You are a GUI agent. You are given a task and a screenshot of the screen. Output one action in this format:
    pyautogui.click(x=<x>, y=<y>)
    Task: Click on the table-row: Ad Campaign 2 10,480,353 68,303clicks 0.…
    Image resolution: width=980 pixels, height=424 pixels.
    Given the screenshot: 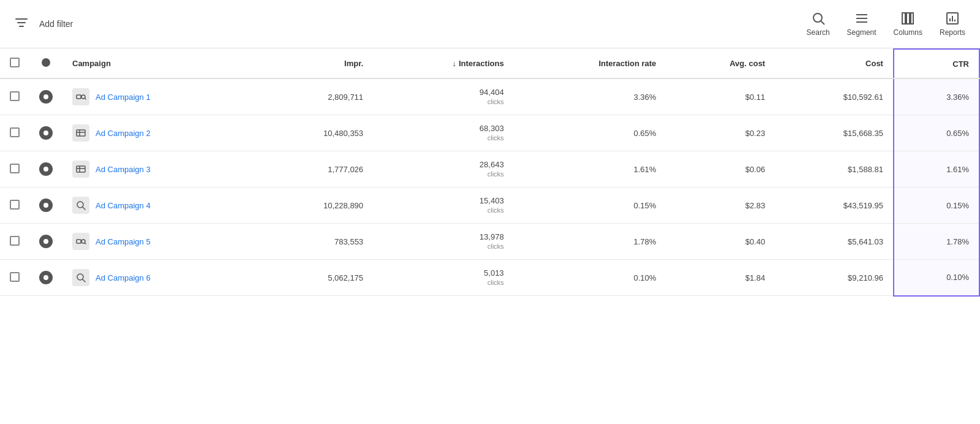 What is the action you would take?
    pyautogui.click(x=490, y=134)
    